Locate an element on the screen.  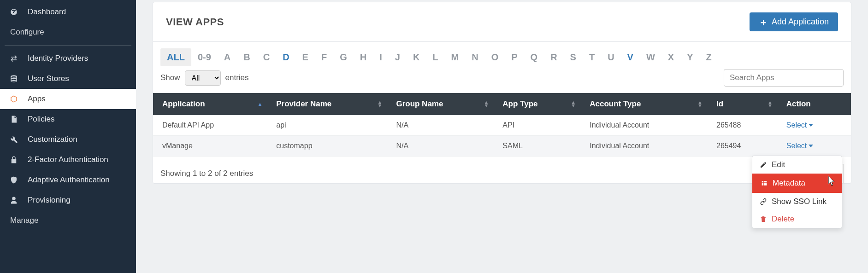
sidebar-item-policies: Policies is located at coordinates (68, 119).